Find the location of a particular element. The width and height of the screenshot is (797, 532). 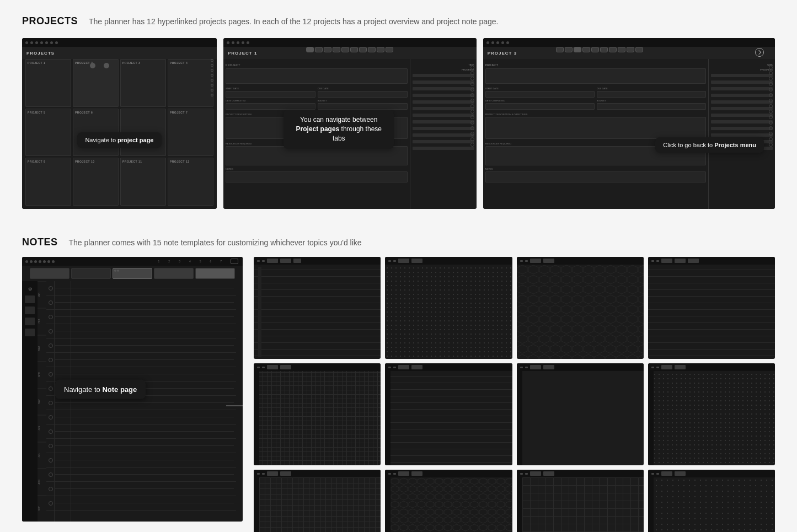

notes-planner-tabs is located at coordinates (132, 273).